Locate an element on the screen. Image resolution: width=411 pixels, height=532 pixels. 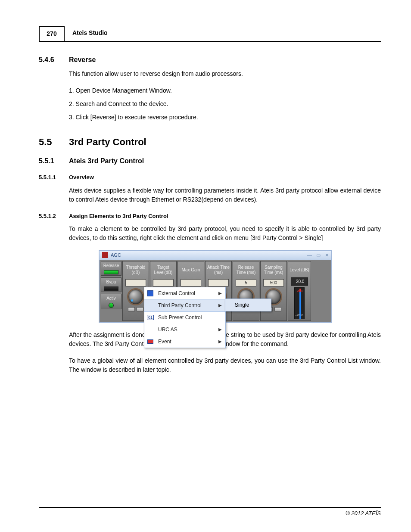
section-551: 5.5.1 Ateis 3rd Party Control is located at coordinates (210, 161).